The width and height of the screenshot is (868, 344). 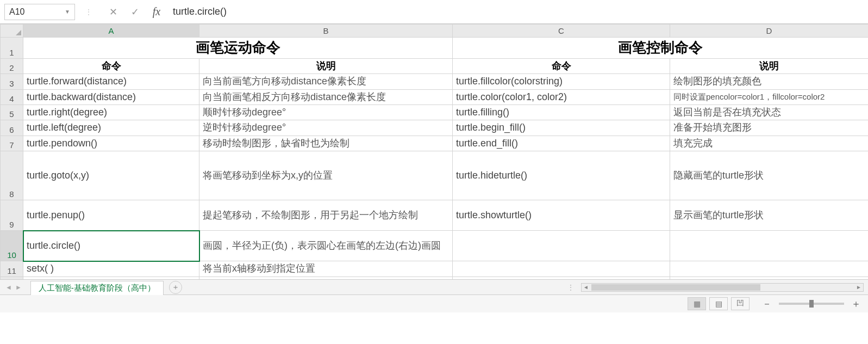 What do you see at coordinates (326, 216) in the screenshot?
I see `cell: 提起笔移动，不绘制图形，用于另起一个地方绘制` at bounding box center [326, 216].